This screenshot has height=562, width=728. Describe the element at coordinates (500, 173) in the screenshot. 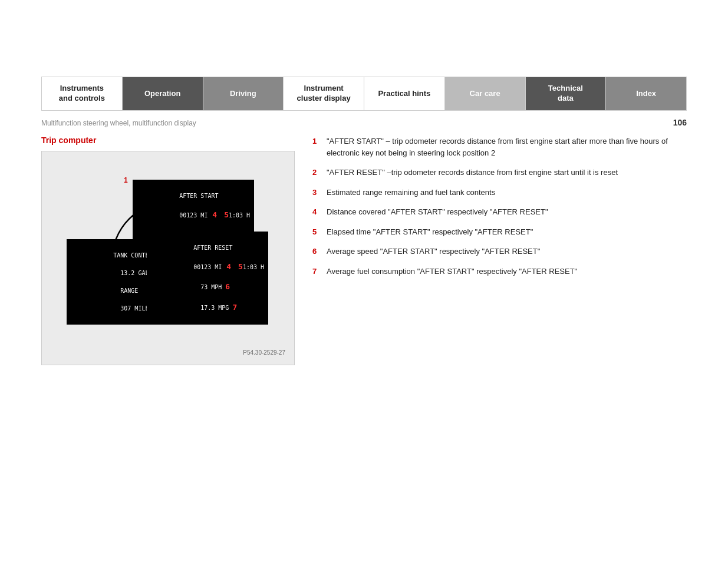

I see `list-item: 2 "AFTER RESET" –trip odometer records d…` at that location.